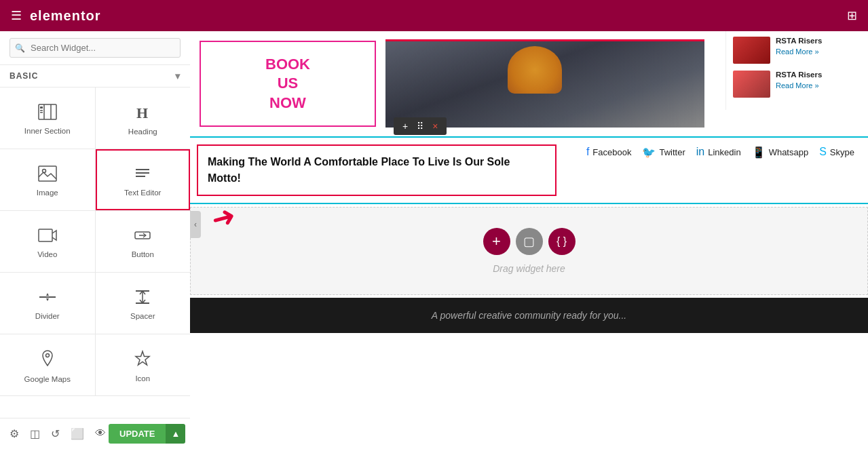 Image resolution: width=868 pixels, height=449 pixels. I want to click on update-button: UPDATE, so click(137, 434).